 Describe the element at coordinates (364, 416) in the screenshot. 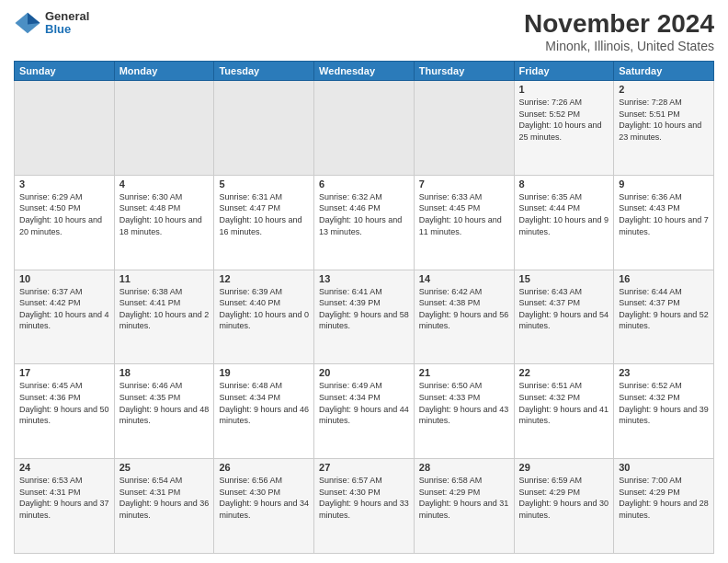

I see `daylight-text: Daylight: 9 hours and 44 minutes.` at that location.